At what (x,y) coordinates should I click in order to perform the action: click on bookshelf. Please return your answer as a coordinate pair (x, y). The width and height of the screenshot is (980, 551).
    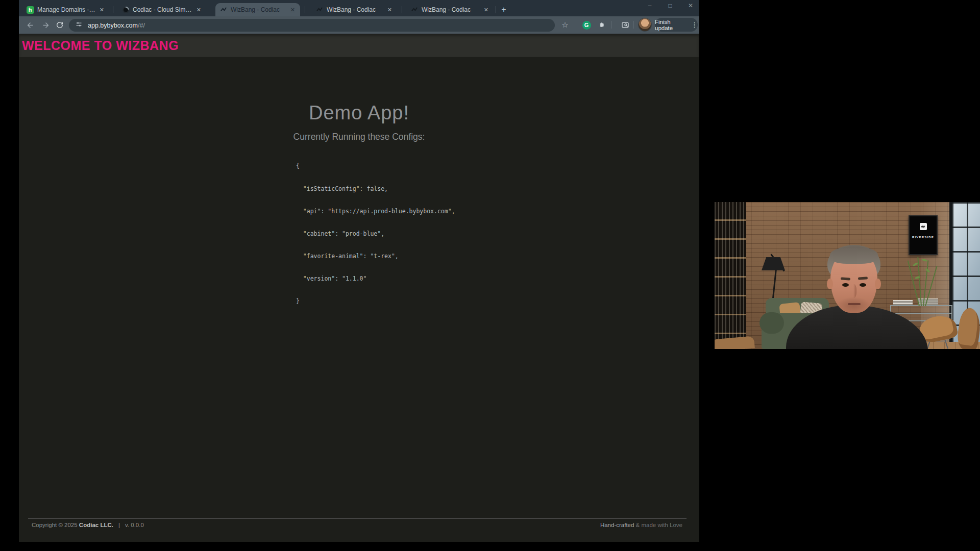
    Looking at the image, I should click on (730, 276).